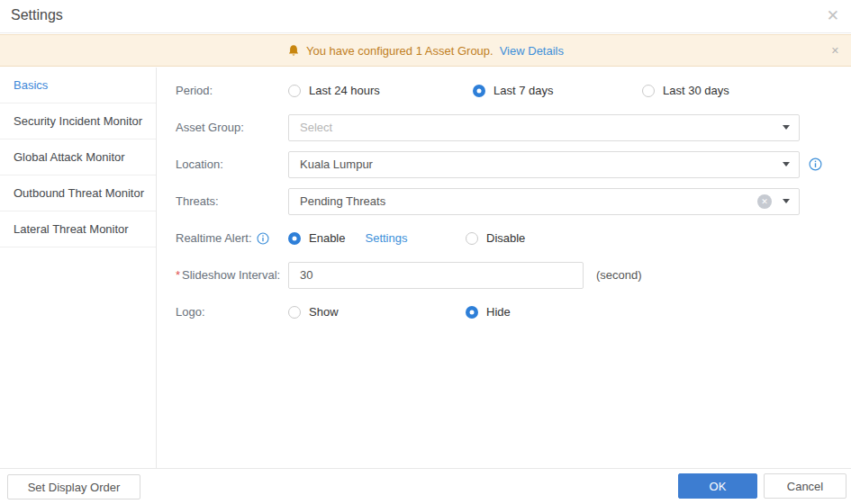 This screenshot has width=851, height=504. What do you see at coordinates (544, 165) in the screenshot?
I see `location-select: Kuala Lumpur` at bounding box center [544, 165].